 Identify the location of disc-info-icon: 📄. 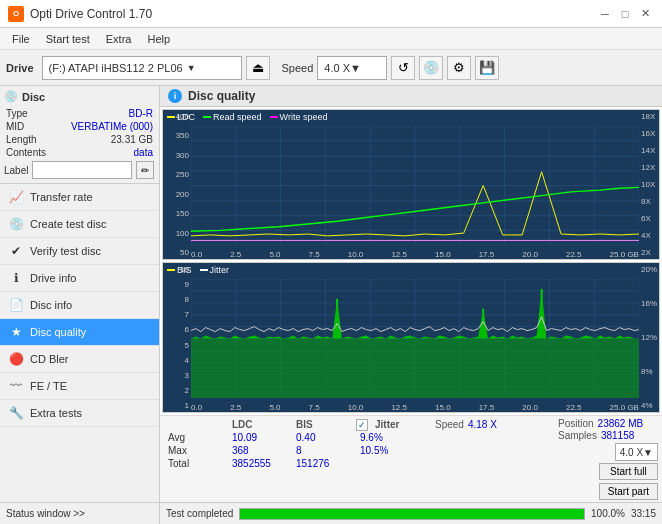
(16, 305).